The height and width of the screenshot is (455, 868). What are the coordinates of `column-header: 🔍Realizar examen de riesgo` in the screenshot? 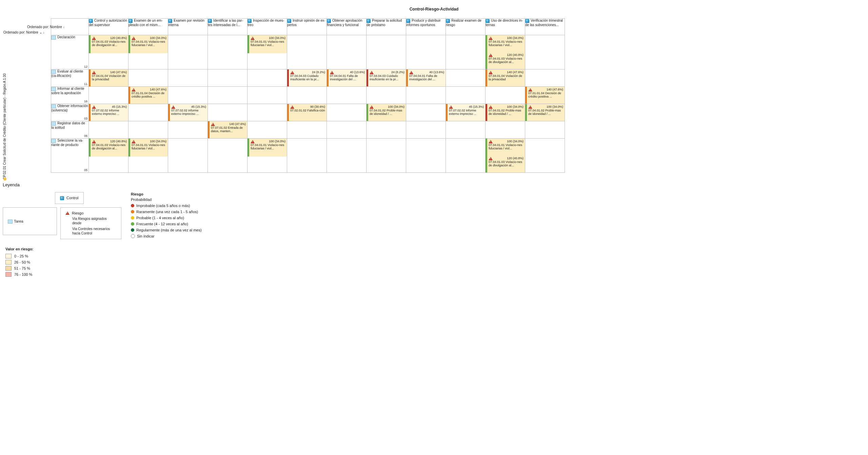 It's located at (466, 27).